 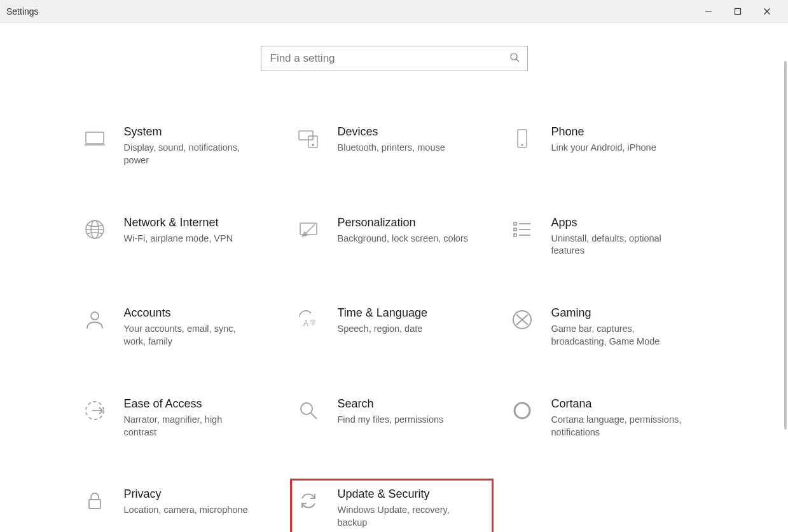 What do you see at coordinates (522, 139) in the screenshot?
I see `phone-icon` at bounding box center [522, 139].